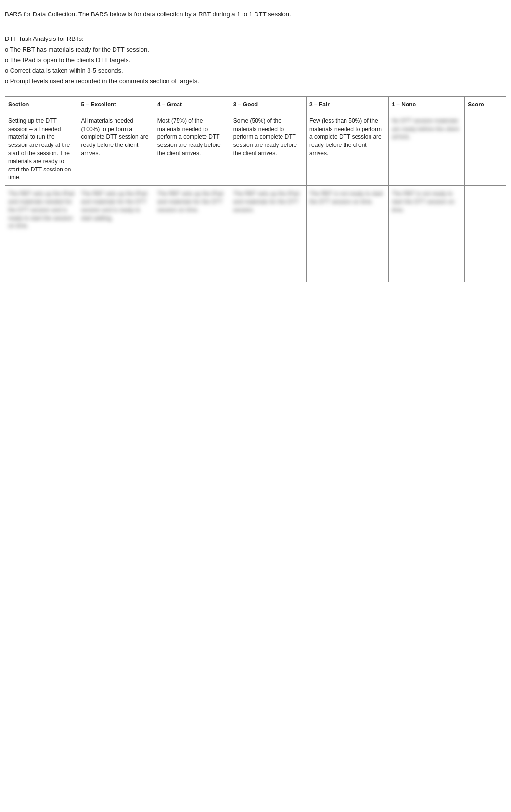 This screenshot has width=511, height=812. Describe the element at coordinates (427, 105) in the screenshot. I see `header-col1: 1 – None` at that location.